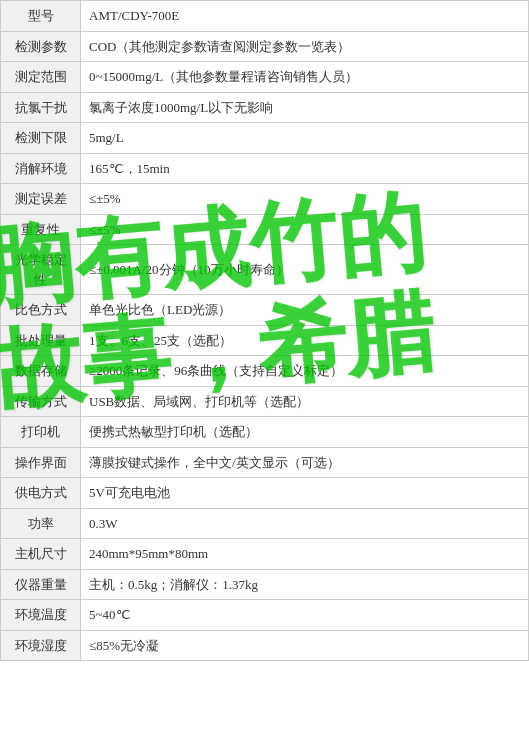 The width and height of the screenshot is (529, 736). What do you see at coordinates (41, 462) in the screenshot?
I see `row-label: 操作界面` at bounding box center [41, 462].